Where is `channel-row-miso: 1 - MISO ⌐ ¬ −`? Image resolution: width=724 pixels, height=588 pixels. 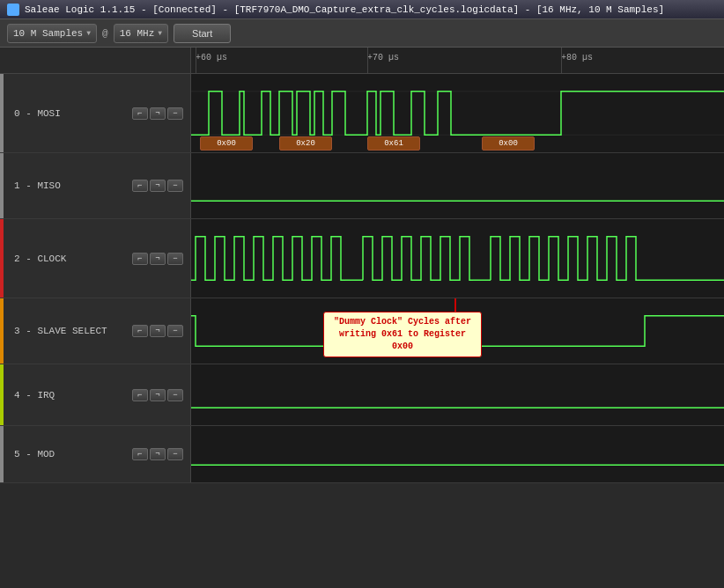 channel-row-miso: 1 - MISO ⌐ ¬ − is located at coordinates (362, 187).